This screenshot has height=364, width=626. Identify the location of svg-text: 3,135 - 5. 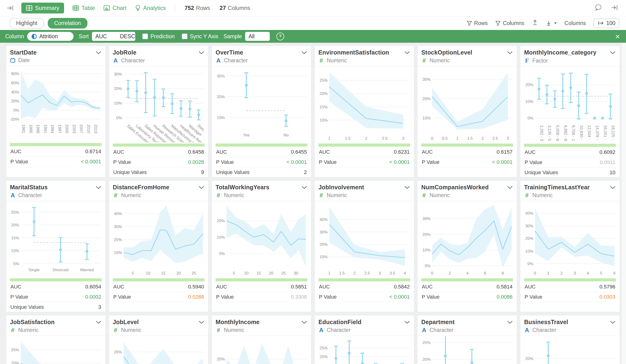
(549, 133).